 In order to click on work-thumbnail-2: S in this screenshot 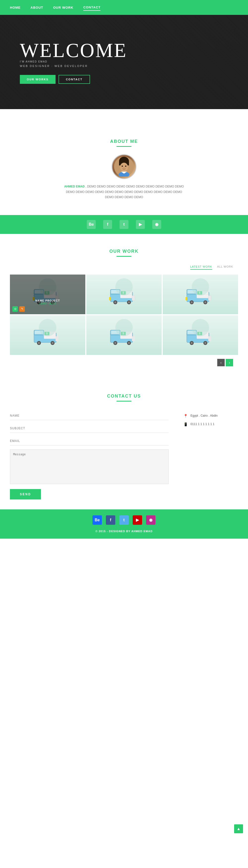, I will do `click(124, 294)`.